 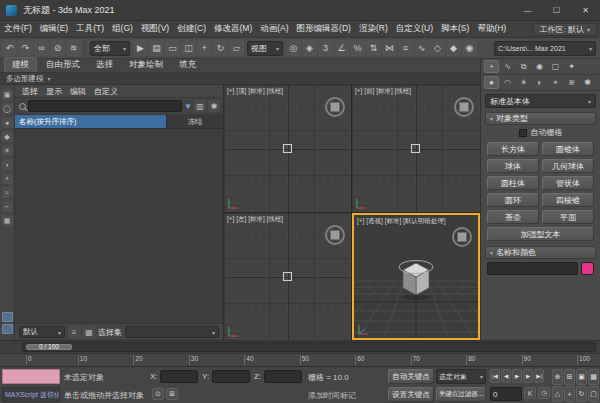 I want to click on explorer-settings-icon: ✱, so click(x=214, y=106).